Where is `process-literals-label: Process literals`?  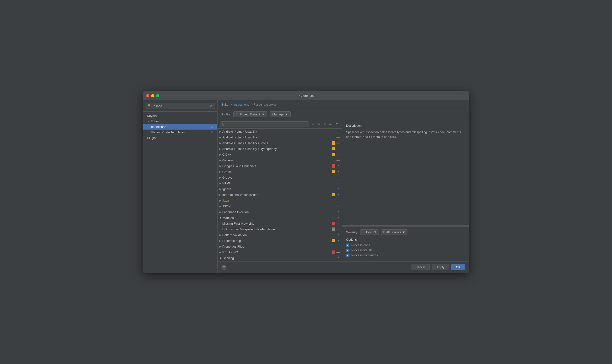
process-literals-label: Process literals is located at coordinates (362, 250).